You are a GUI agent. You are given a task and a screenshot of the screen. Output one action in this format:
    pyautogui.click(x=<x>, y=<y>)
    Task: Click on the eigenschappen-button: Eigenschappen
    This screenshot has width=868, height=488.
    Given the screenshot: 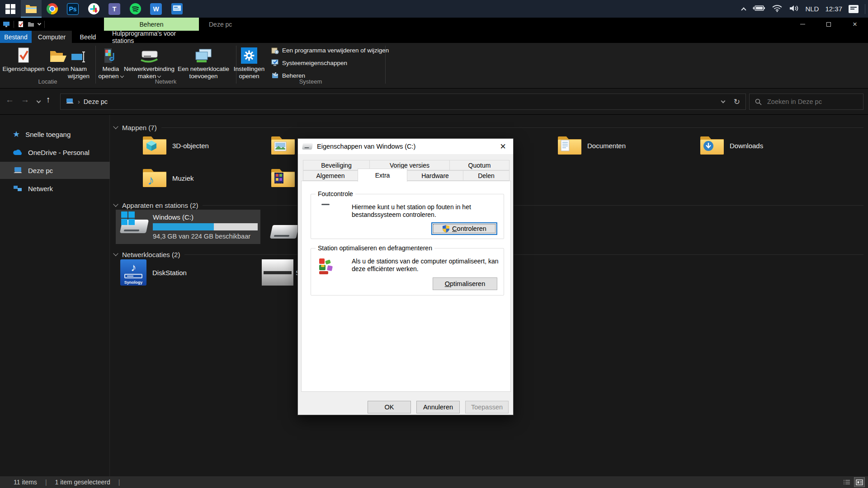 What is the action you would take?
    pyautogui.click(x=24, y=63)
    